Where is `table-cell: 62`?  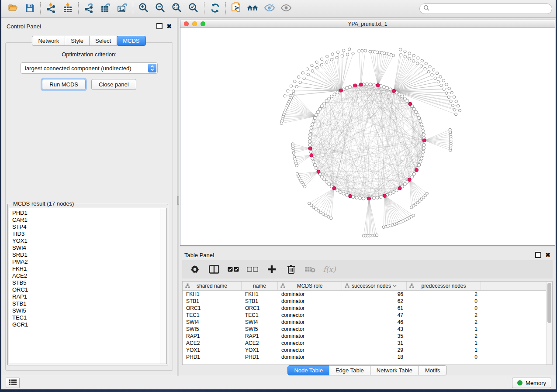
table-cell: 62 is located at coordinates (374, 301).